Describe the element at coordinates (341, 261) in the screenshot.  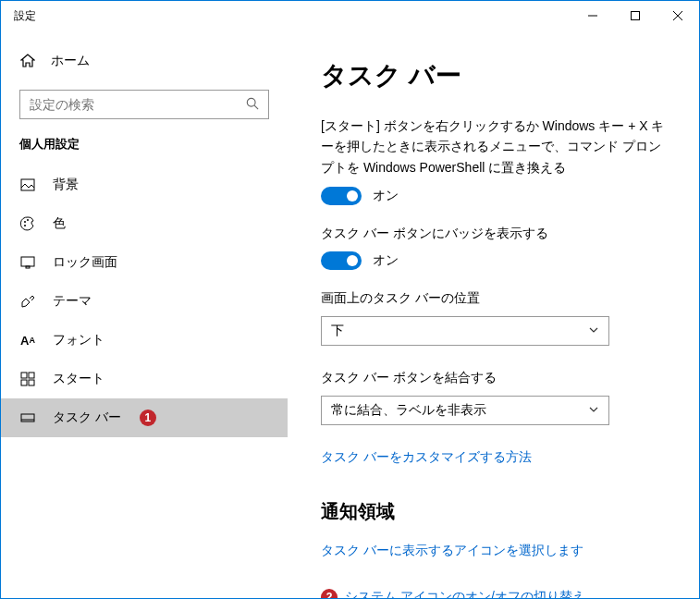
I see `toggle-badges` at that location.